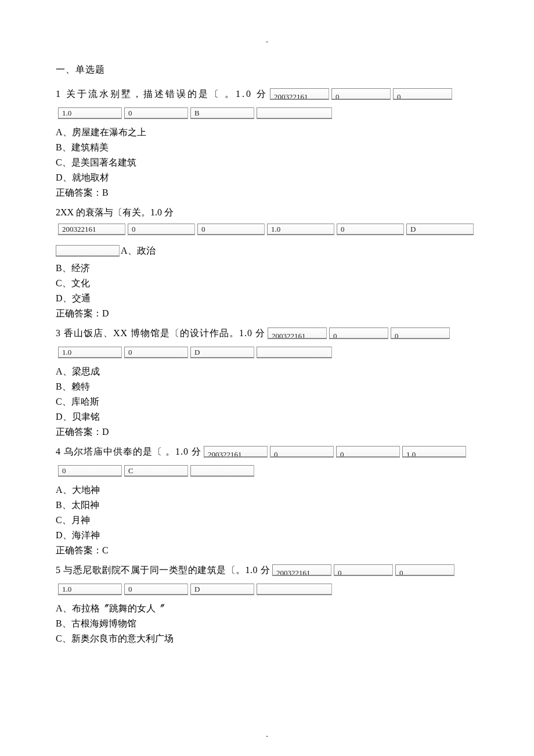 This screenshot has width=534, height=756. Describe the element at coordinates (163, 570) in the screenshot. I see `q5-text: 5 与悉尼歌剧院不属于同一类型的建筑是〔。1.0 分` at that location.